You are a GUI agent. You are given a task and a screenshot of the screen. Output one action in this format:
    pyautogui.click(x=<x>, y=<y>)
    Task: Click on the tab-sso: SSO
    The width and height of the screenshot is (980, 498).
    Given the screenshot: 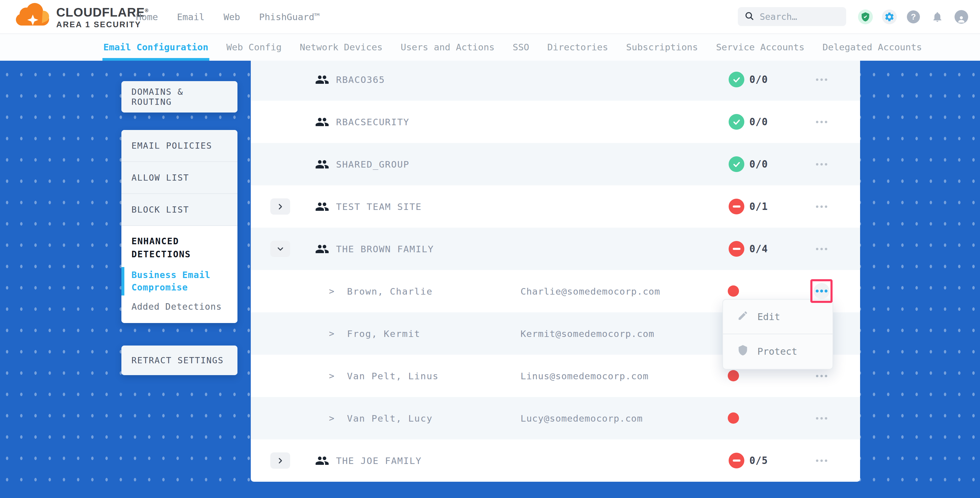 What is the action you would take?
    pyautogui.click(x=521, y=47)
    